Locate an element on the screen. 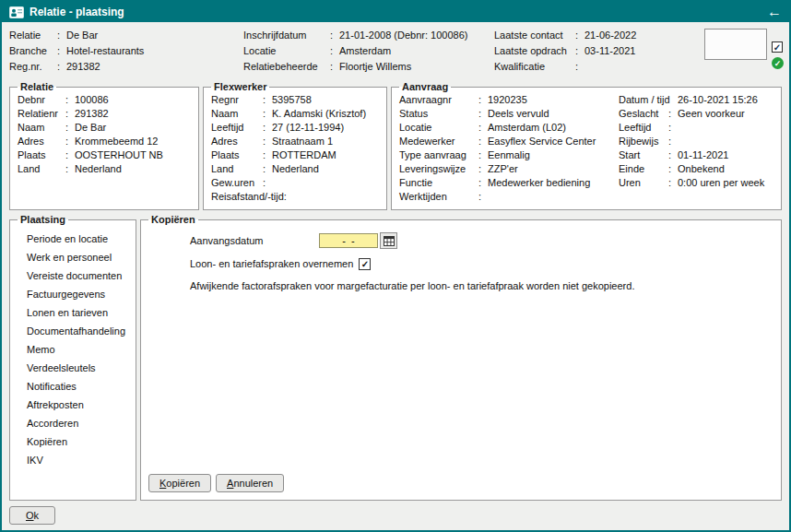 The width and height of the screenshot is (791, 532). field-label: Medewerker is located at coordinates (439, 142).